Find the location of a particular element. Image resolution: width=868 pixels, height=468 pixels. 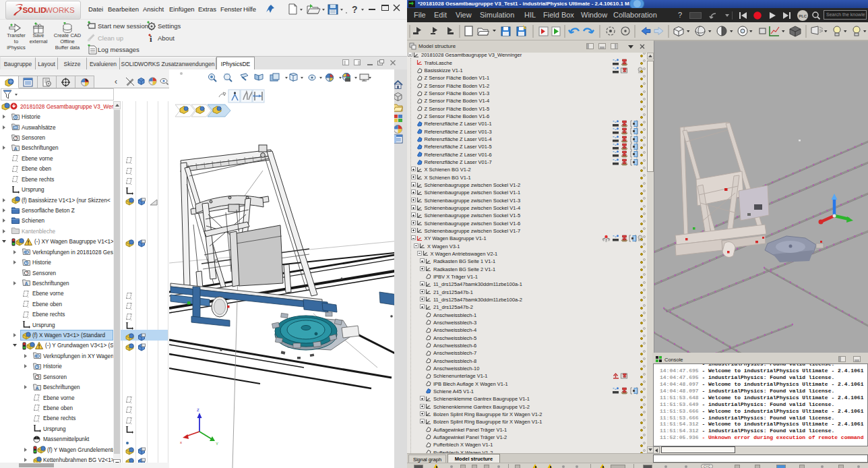

svg-text: Y is located at coordinates (217, 444).